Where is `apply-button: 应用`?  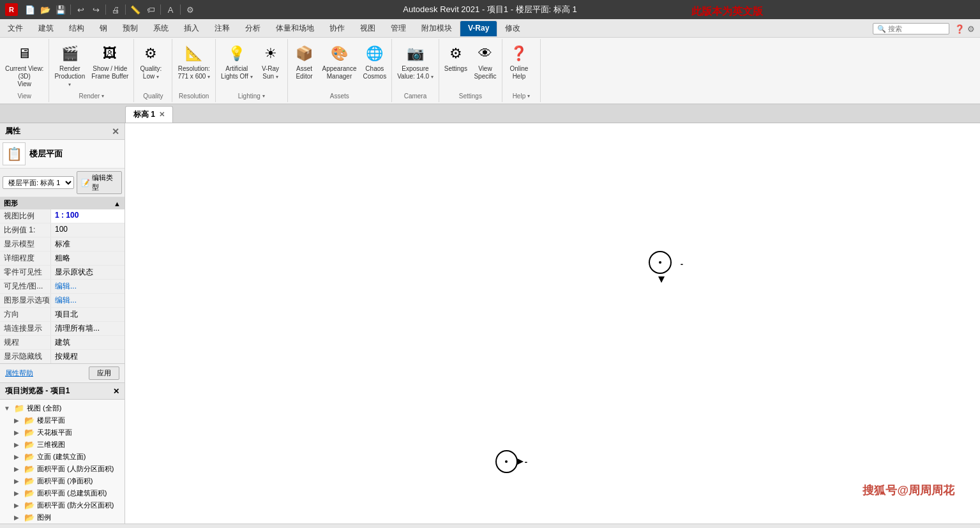
apply-button: 应用 is located at coordinates (104, 373).